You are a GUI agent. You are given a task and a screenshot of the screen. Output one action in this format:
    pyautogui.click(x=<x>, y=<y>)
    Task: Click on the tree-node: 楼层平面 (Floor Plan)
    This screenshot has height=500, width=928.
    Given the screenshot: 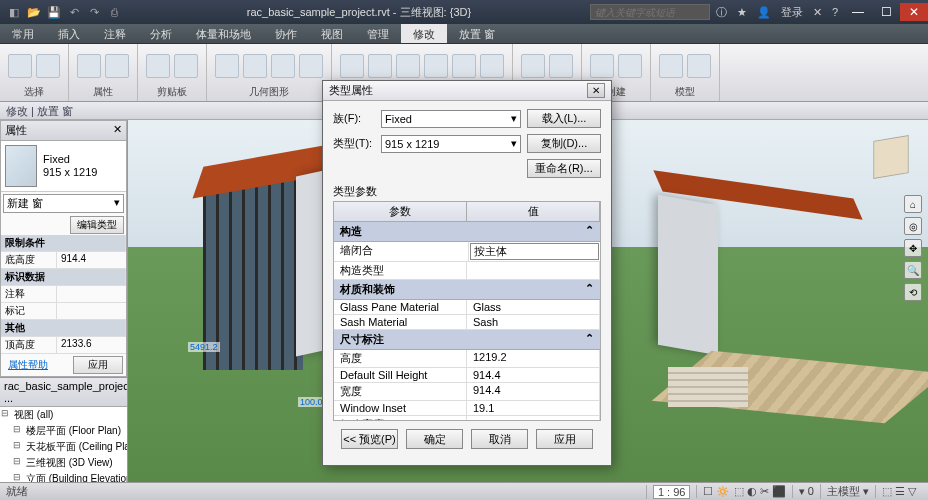 What is the action you would take?
    pyautogui.click(x=70, y=431)
    